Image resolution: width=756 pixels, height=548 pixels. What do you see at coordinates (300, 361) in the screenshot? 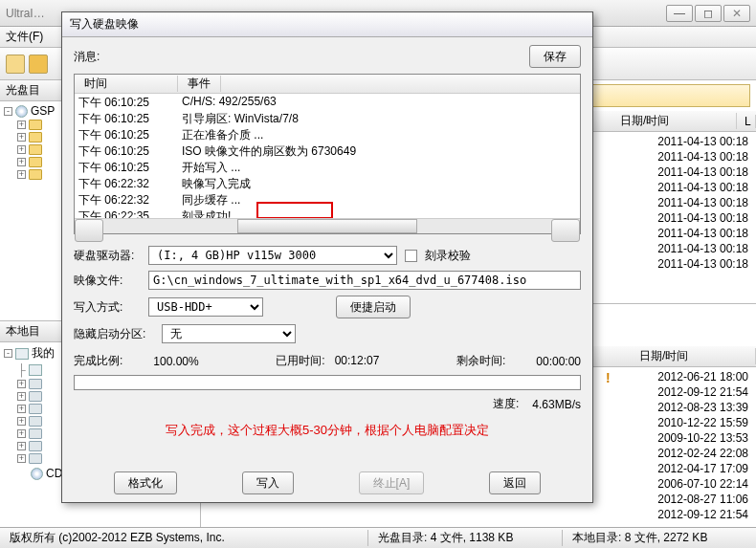
I see `elapsed-label: 已用时间:` at bounding box center [300, 361].